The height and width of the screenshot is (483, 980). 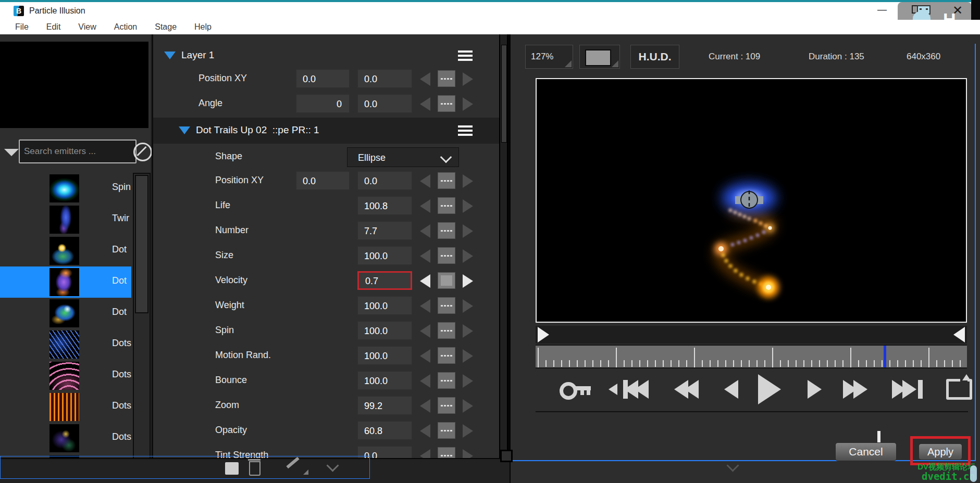 I want to click on playhead, so click(x=885, y=357).